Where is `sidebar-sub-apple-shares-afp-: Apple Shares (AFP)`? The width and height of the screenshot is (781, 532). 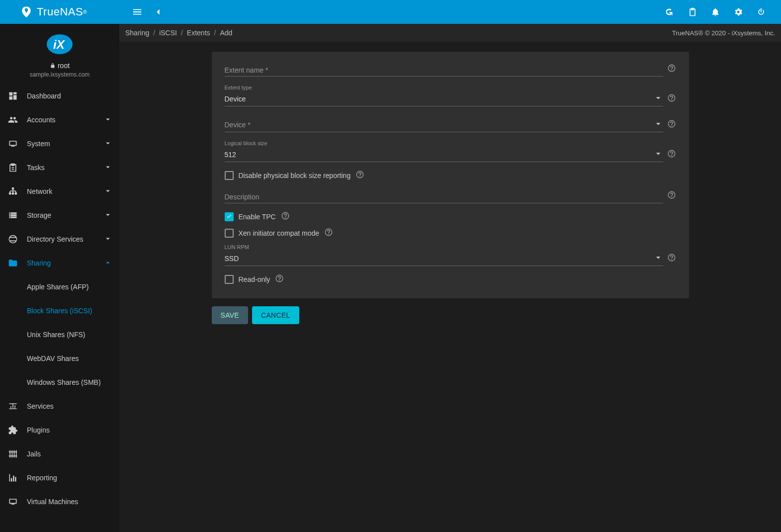 sidebar-sub-apple-shares-afp-: Apple Shares (AFP) is located at coordinates (60, 287).